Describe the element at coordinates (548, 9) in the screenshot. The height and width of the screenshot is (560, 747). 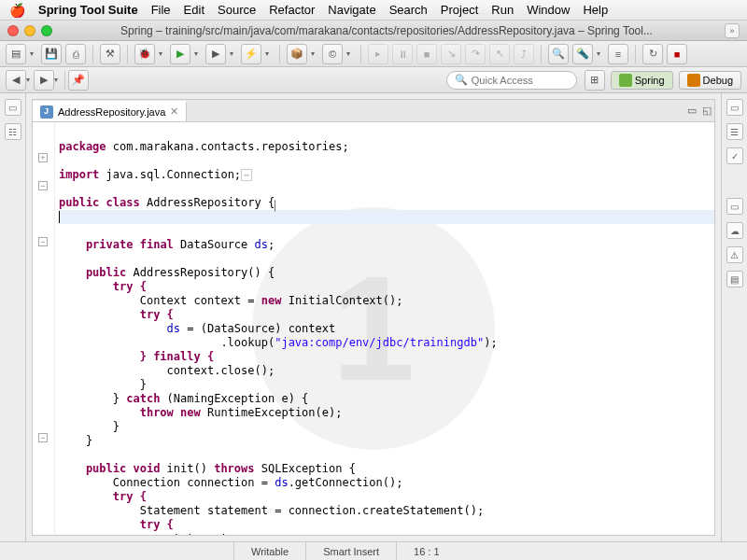
I see `menu-window: Window` at that location.